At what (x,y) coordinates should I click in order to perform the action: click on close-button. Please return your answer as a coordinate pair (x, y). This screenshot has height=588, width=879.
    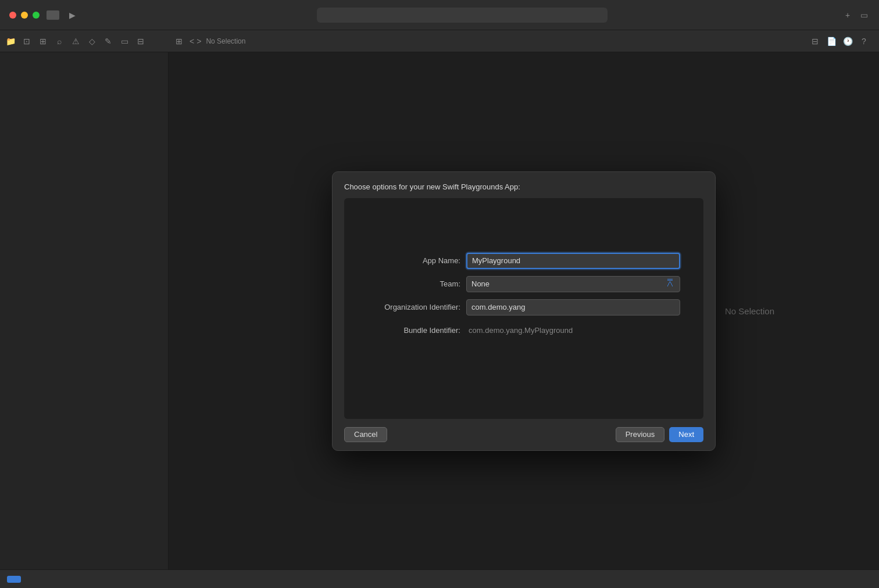
    Looking at the image, I should click on (13, 15).